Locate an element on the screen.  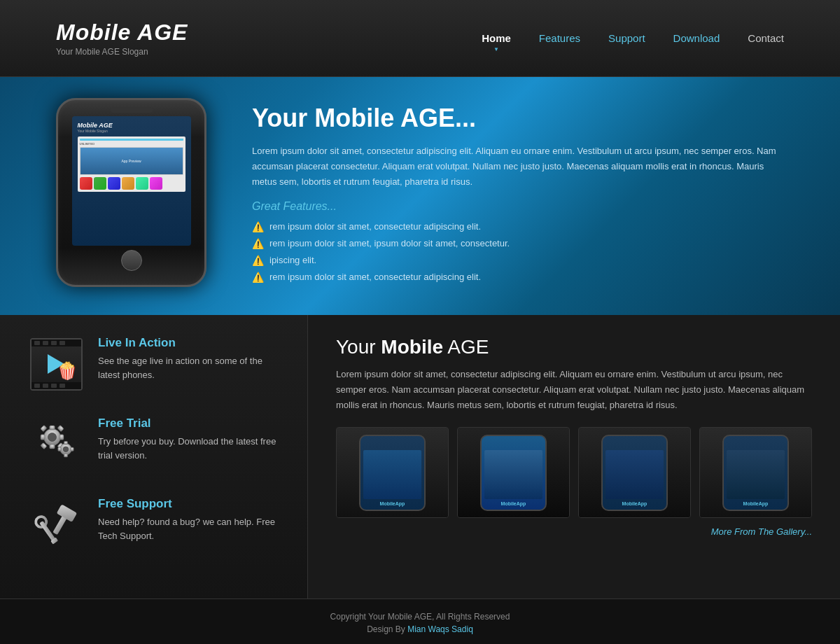
gear-icon is located at coordinates (56, 444).